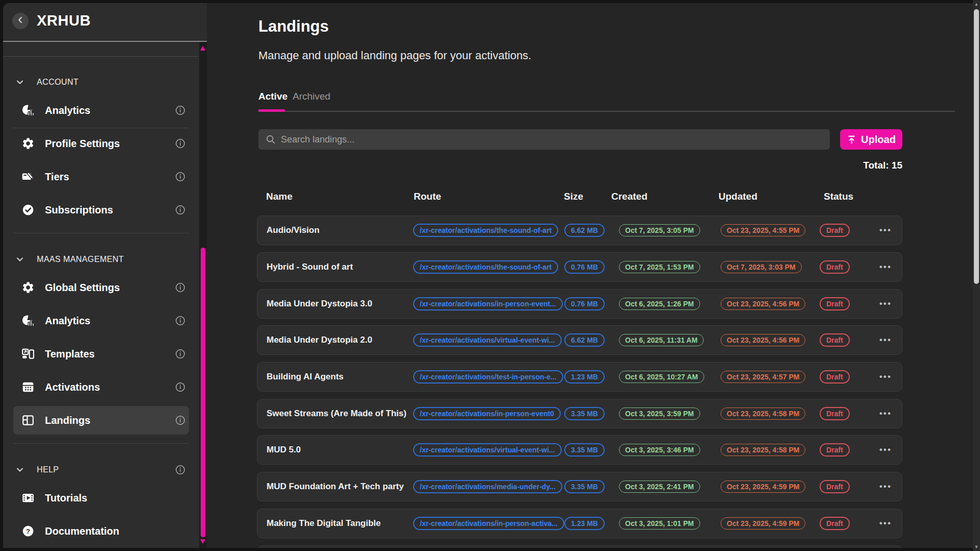 Image resolution: width=980 pixels, height=551 pixels. I want to click on sidebar-scrollbar, so click(203, 295).